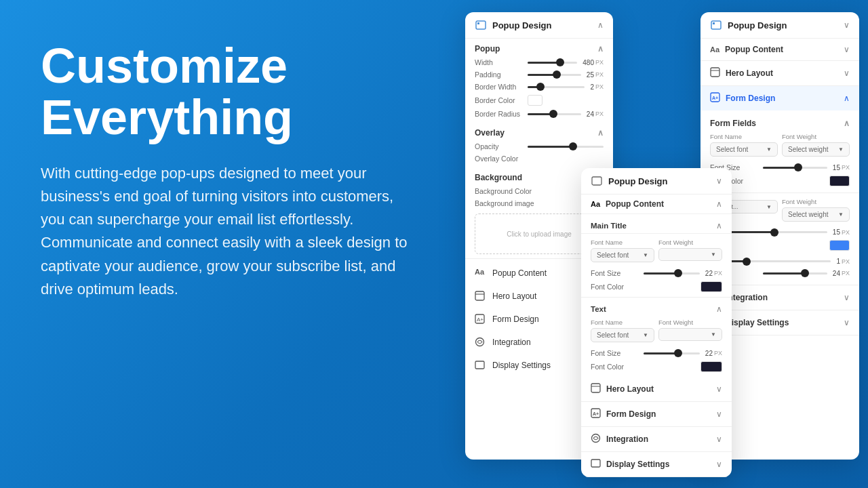  I want to click on panel3-hero-layout-header: Hero Layout ∨, so click(656, 389).